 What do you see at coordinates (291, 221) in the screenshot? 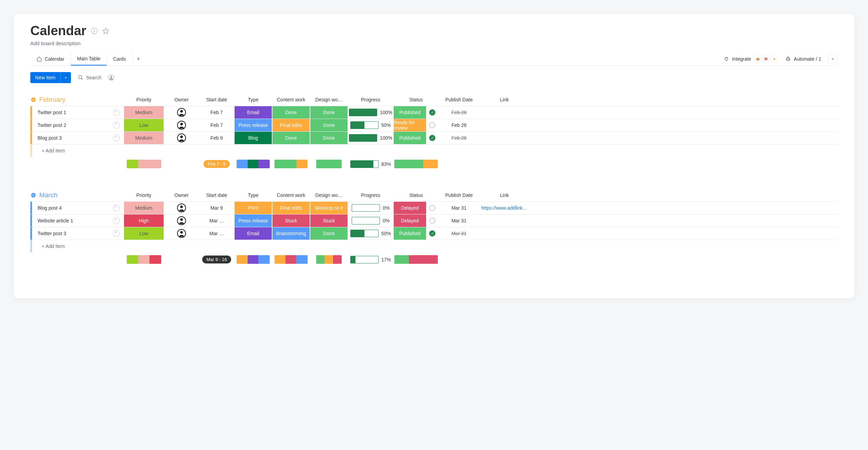
I see `content-work-cell: Stuck` at bounding box center [291, 221].